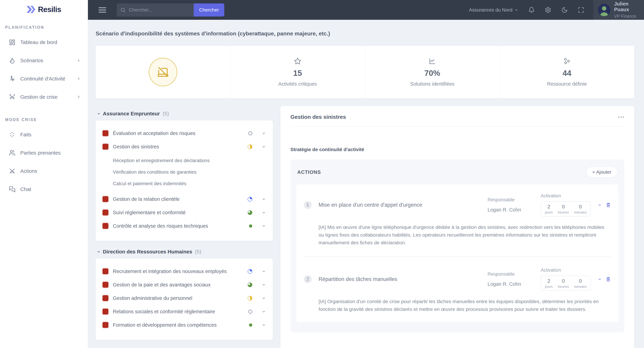  I want to click on search-input, so click(160, 10).